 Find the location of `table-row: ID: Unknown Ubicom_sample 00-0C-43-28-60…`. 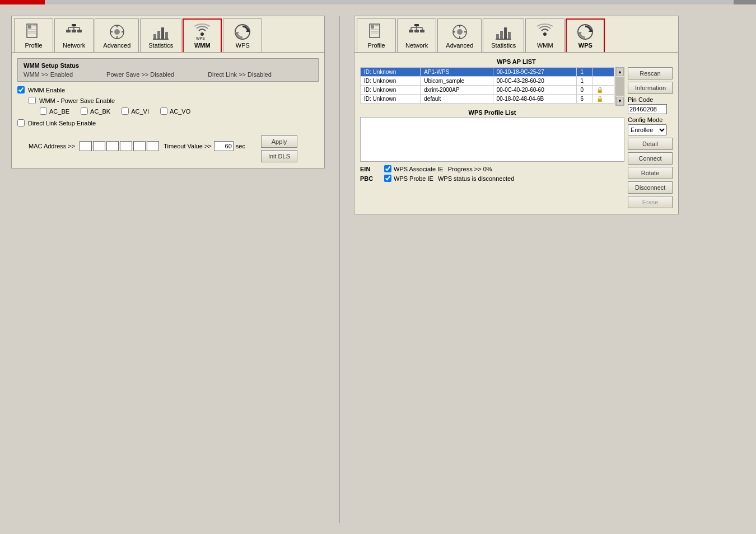

table-row: ID: Unknown Ubicom_sample 00-0C-43-28-60… is located at coordinates (487, 81).